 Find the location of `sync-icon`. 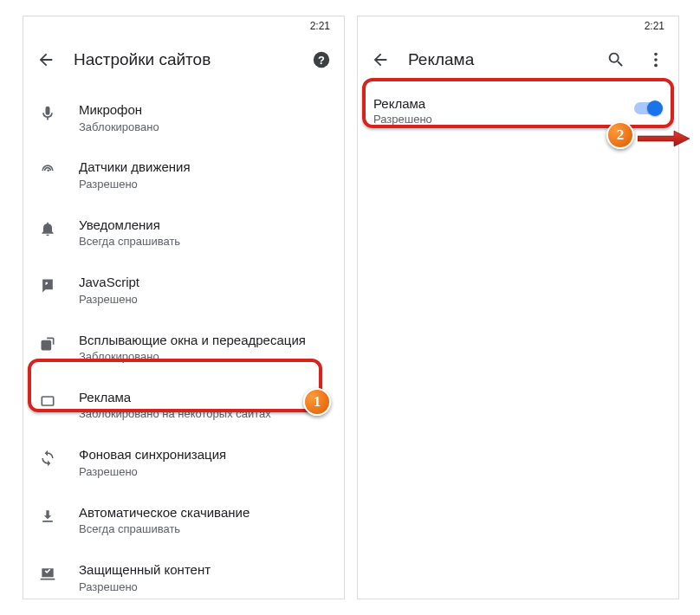

sync-icon is located at coordinates (48, 458).